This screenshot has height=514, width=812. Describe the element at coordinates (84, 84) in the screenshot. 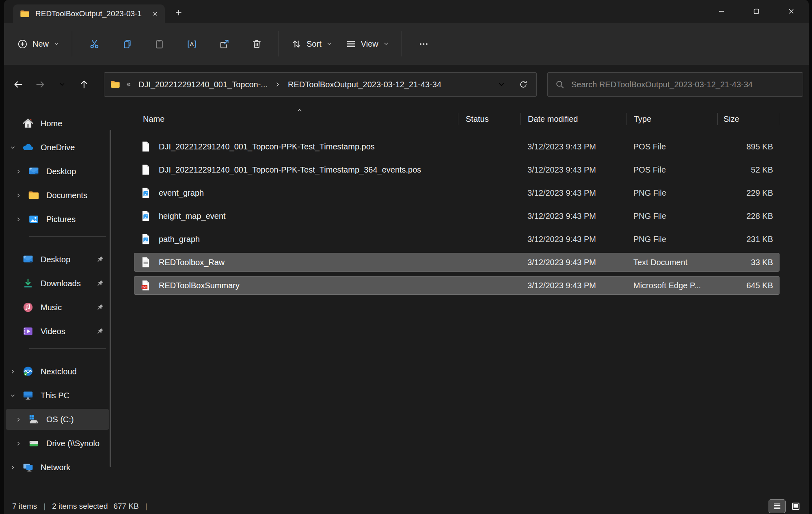

I see `up-button` at that location.